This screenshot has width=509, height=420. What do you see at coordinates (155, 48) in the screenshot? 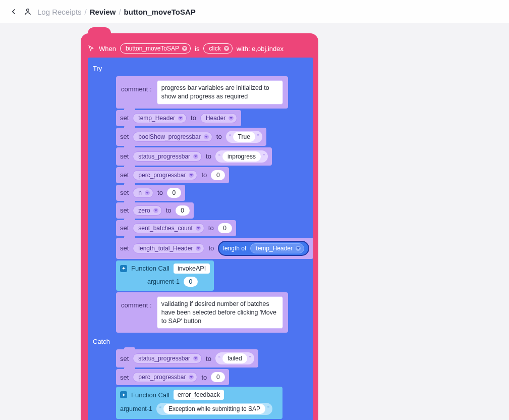
I see `event-target-dropdown: button_moveToSAP` at bounding box center [155, 48].